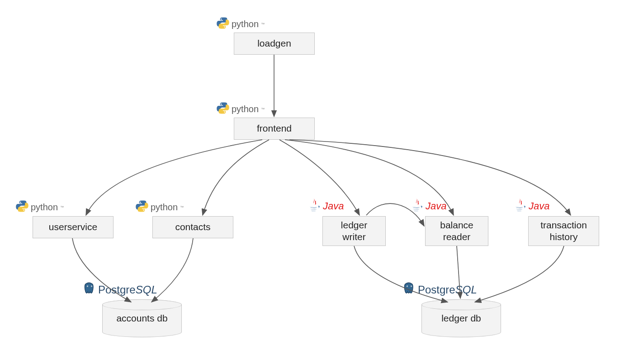 The height and width of the screenshot is (364, 634). I want to click on db-accounts: accounts db, so click(142, 318).